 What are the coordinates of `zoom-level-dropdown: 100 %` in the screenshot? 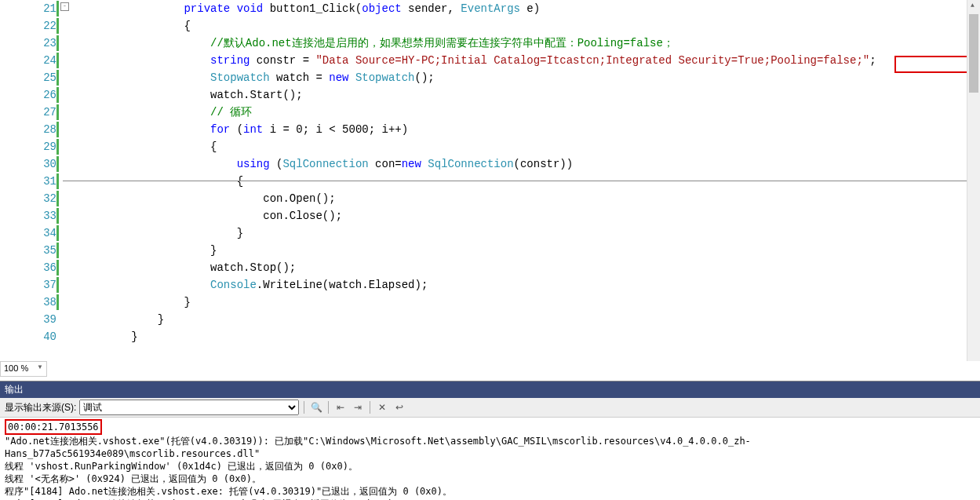 It's located at (24, 369).